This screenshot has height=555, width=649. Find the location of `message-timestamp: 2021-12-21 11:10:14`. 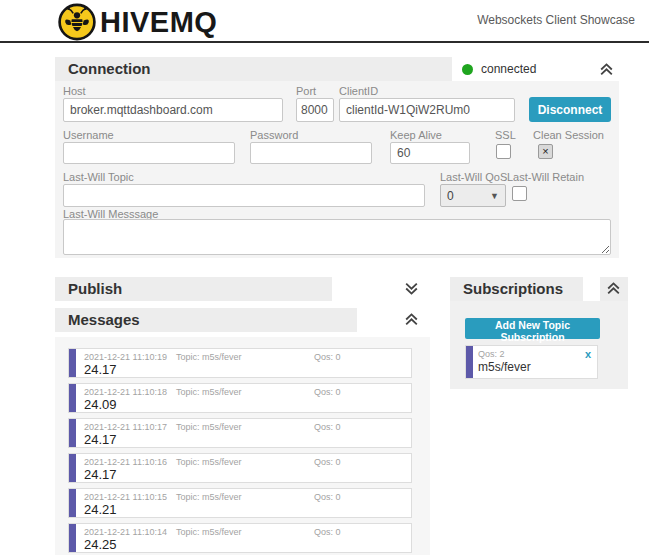

message-timestamp: 2021-12-21 11:10:14 is located at coordinates (126, 532).